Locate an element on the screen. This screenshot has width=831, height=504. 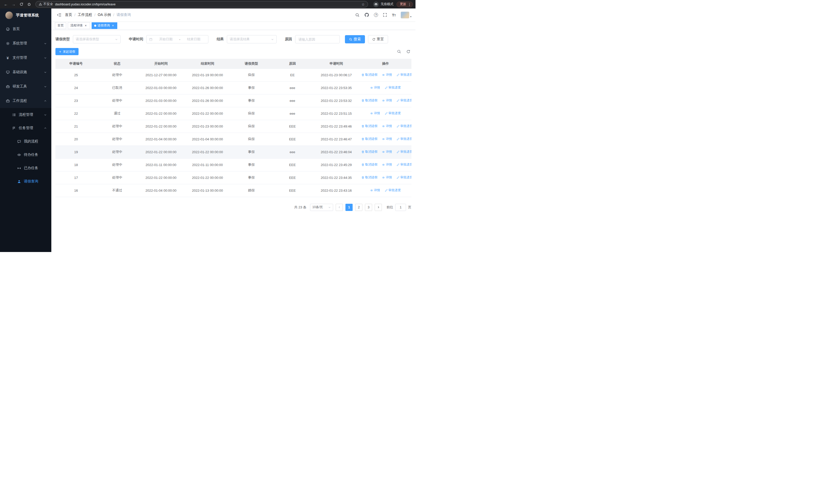
sidebar-item-payment: ¥ 支付管理 is located at coordinates (26, 58).